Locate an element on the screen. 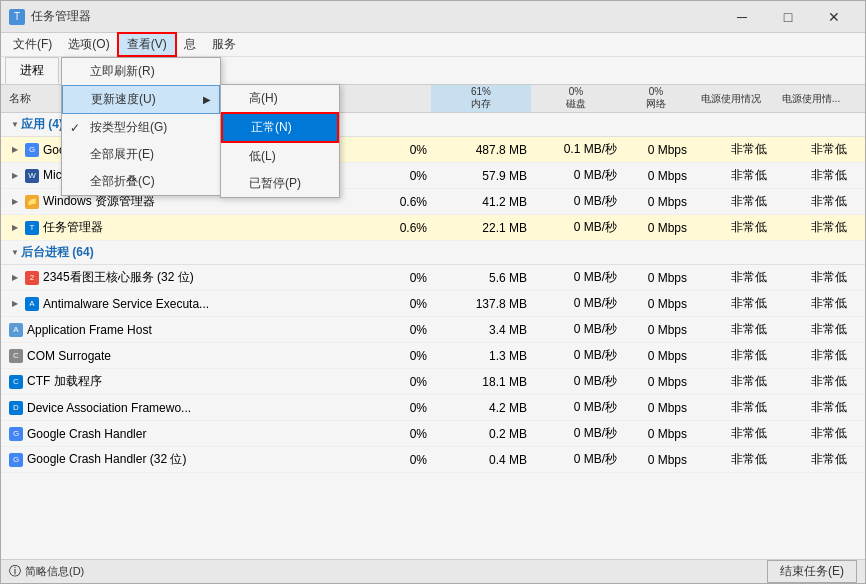  update-speed-item: 更新速度(U) ▶ 高(H) 正常(N) 低(L) 已暂停(P) is located at coordinates (141, 100).